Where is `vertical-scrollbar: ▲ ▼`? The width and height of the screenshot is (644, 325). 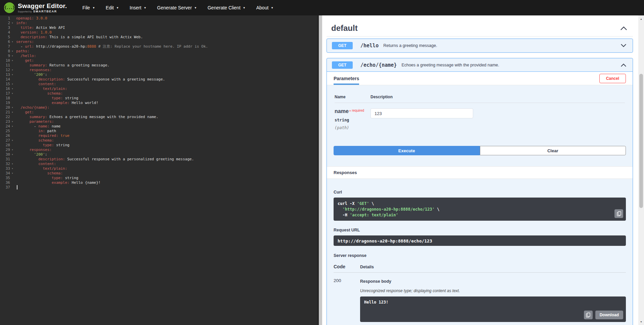
vertical-scrollbar: ▲ ▼ is located at coordinates (641, 170).